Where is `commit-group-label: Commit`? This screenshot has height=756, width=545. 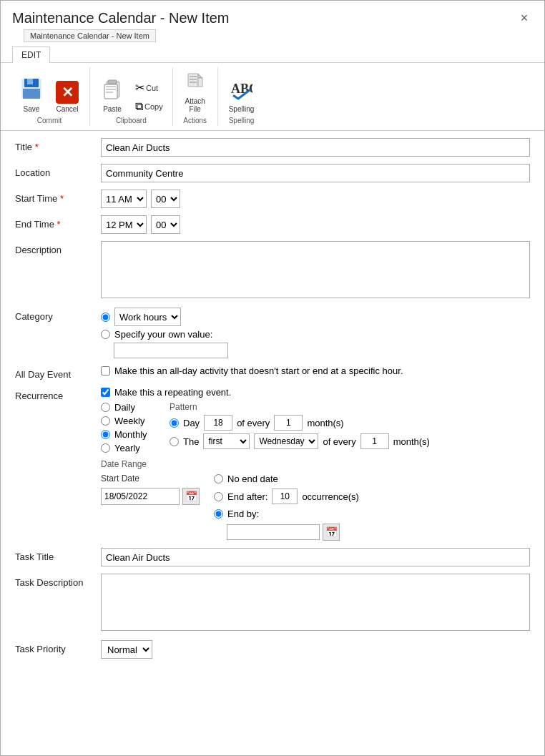 commit-group-label: Commit is located at coordinates (49, 120).